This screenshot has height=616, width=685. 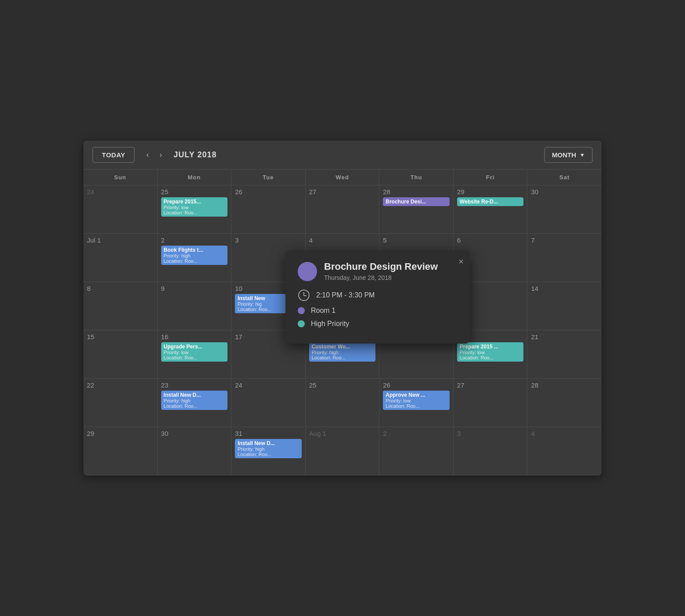 I want to click on cell-jul14: 14, so click(x=565, y=306).